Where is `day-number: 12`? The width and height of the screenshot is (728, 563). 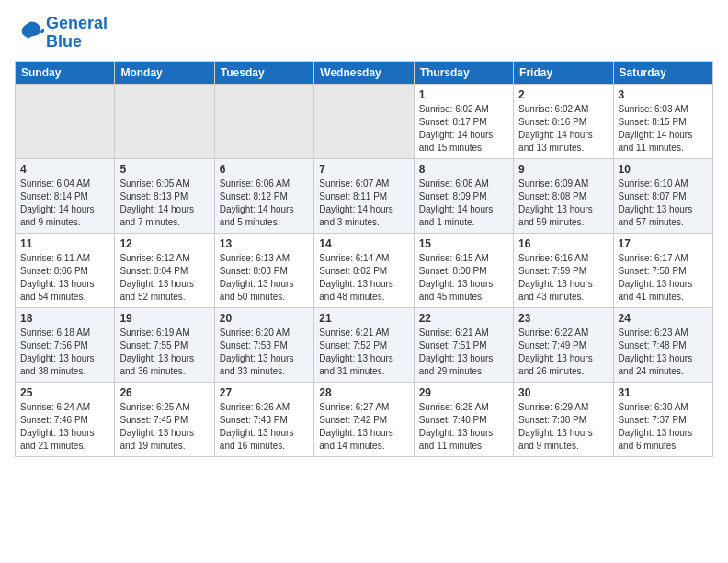 day-number: 12 is located at coordinates (164, 244).